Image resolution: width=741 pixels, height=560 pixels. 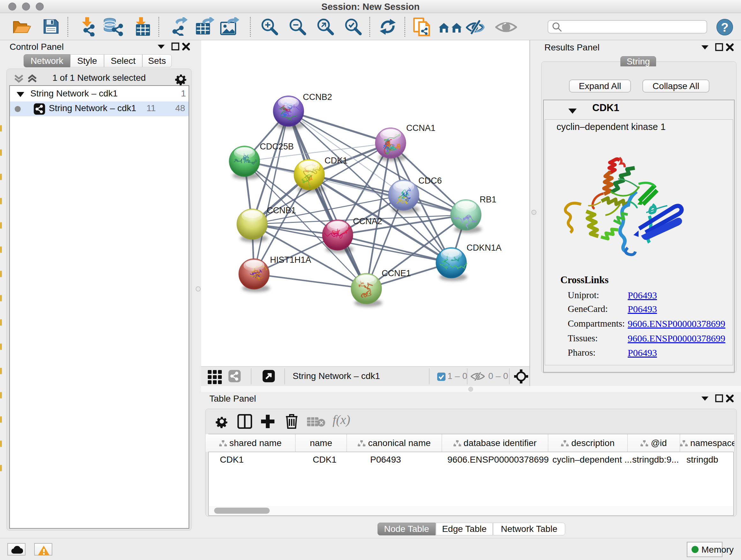 What do you see at coordinates (291, 260) in the screenshot?
I see `svg-text: HIST1H1A` at bounding box center [291, 260].